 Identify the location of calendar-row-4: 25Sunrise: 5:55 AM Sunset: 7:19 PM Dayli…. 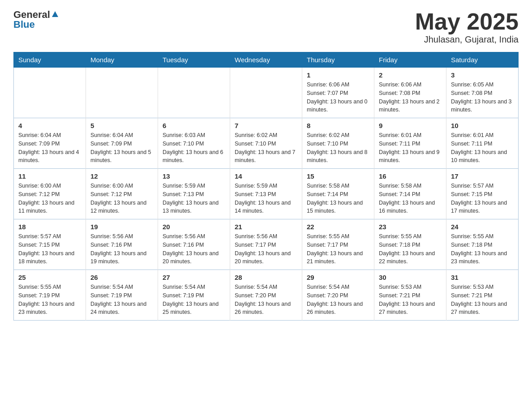
(266, 295).